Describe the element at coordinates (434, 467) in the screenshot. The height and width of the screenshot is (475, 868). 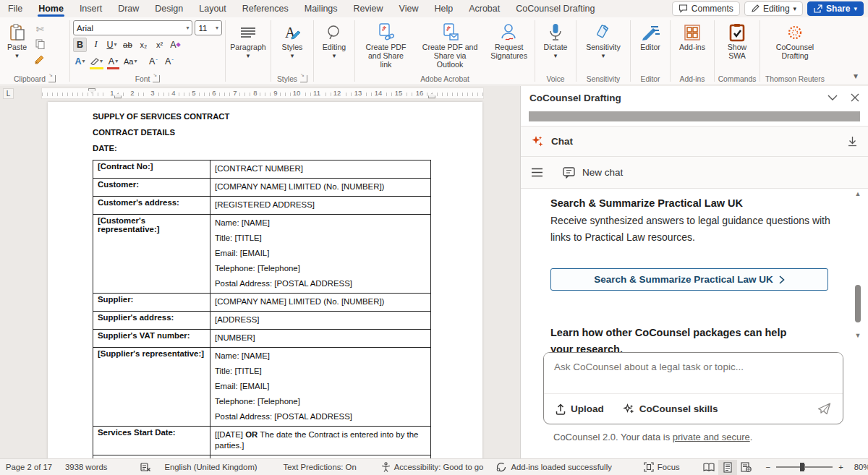
I see `status-bar: Page 2 of 17 3938 words English (United …` at that location.